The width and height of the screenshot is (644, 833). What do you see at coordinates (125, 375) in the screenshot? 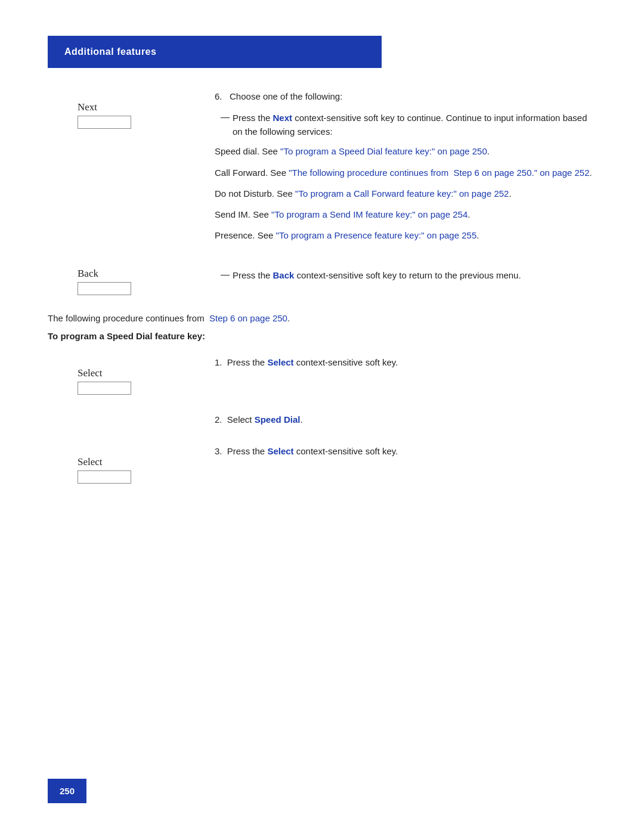
I see `step1-left: Select` at bounding box center [125, 375].